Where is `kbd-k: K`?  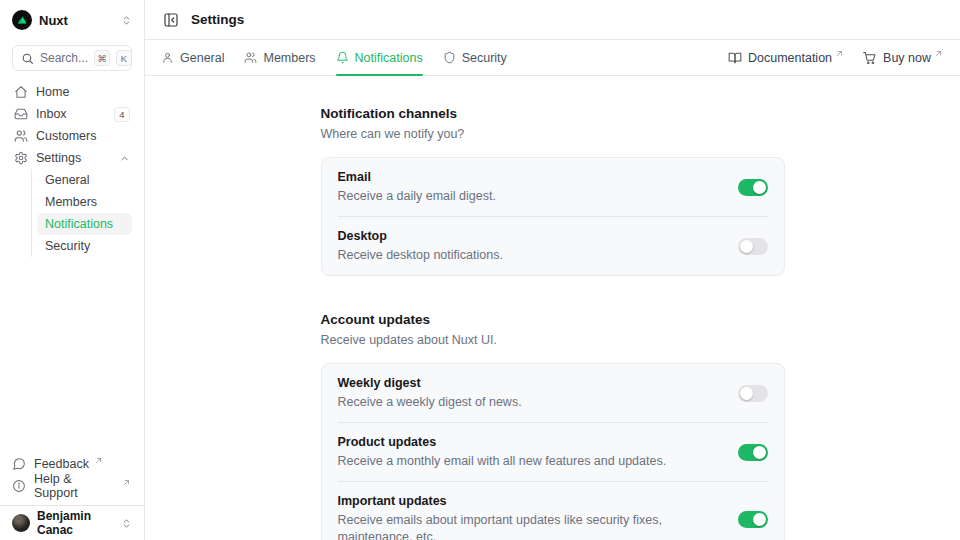
kbd-k: K is located at coordinates (124, 58).